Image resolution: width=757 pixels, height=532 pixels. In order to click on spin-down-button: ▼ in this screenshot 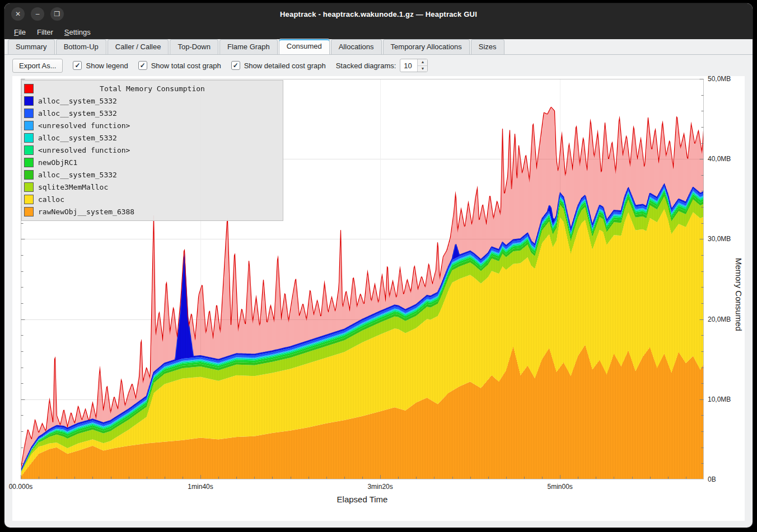, I will do `click(422, 69)`.